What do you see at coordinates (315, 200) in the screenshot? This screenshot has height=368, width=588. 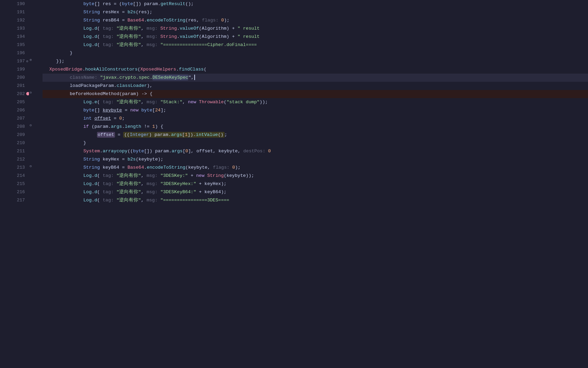 I see `code-line-217: Log.d( tag: "逆向有你", msg: "==============…` at bounding box center [315, 200].